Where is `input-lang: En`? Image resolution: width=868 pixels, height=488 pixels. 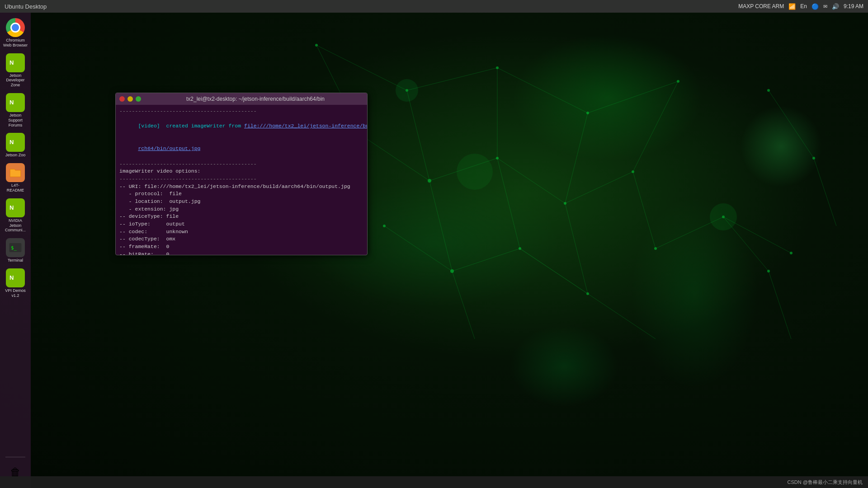
input-lang: En is located at coordinates (804, 6).